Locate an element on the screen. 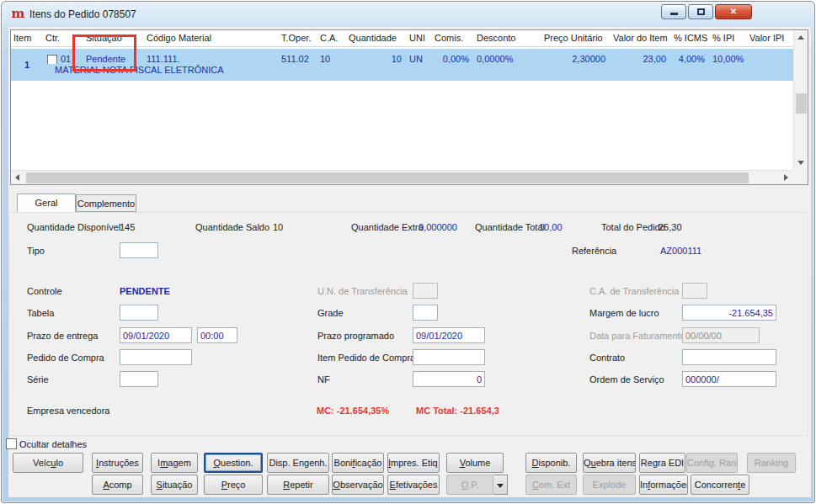 Image resolution: width=816 pixels, height=504 pixels. horizontal-scroll-thumb is located at coordinates (387, 178).